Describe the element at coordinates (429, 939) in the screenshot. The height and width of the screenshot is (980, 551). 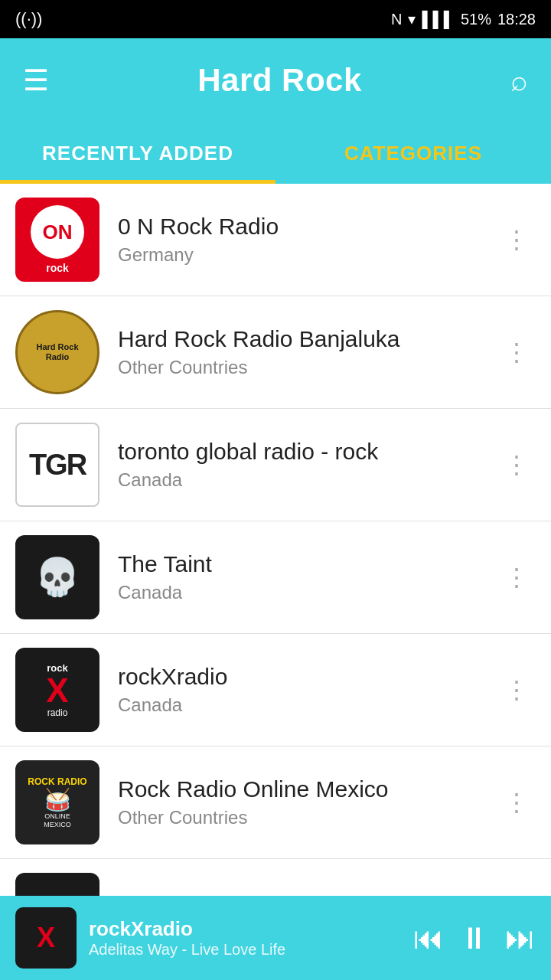
I see `rewind-button: ⏮` at that location.